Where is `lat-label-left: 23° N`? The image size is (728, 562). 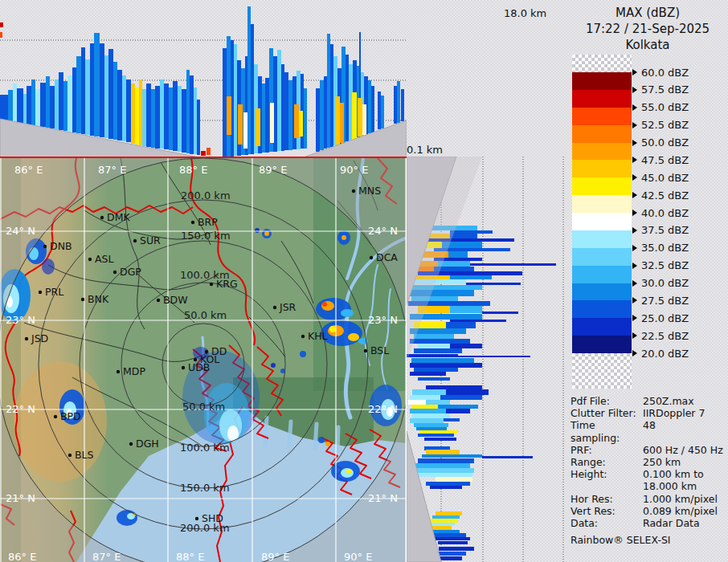
lat-label-left: 23° N is located at coordinates (21, 320).